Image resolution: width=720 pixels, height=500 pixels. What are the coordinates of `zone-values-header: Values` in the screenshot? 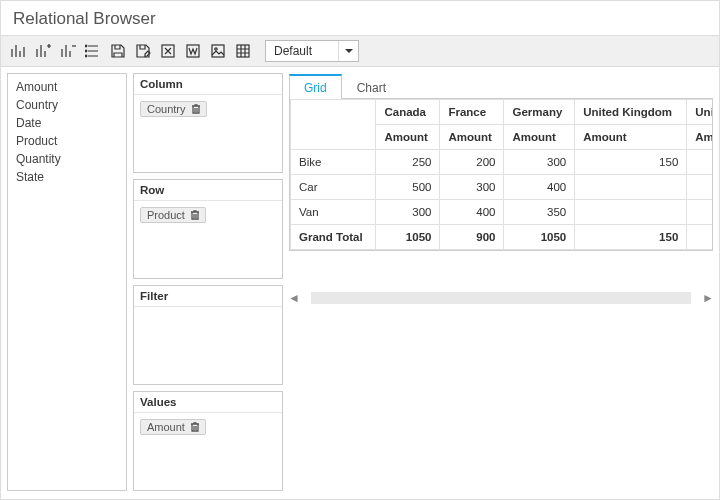 It's located at (208, 402).